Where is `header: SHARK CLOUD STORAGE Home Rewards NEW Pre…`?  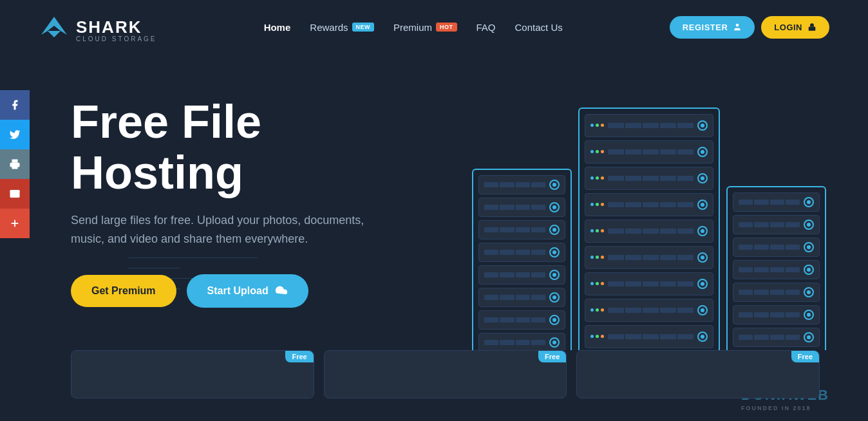 header: SHARK CLOUD STORAGE Home Rewards NEW Pre… is located at coordinates (434, 27).